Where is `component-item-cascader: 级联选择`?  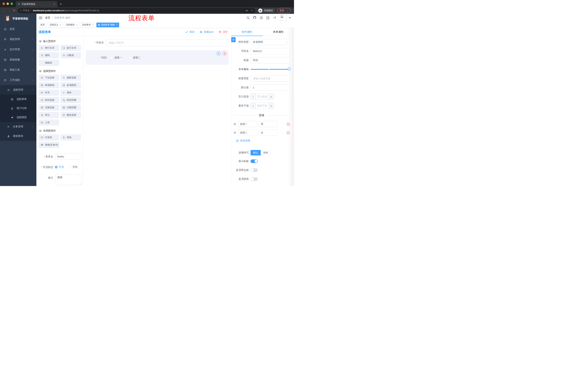
component-item-cascader: 级联选择 is located at coordinates (71, 78).